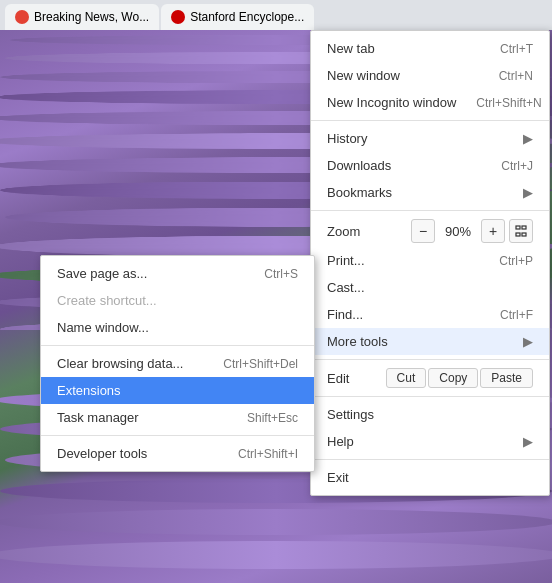 This screenshot has height=583, width=552. What do you see at coordinates (430, 442) in the screenshot?
I see `help-item: Help ▶` at bounding box center [430, 442].